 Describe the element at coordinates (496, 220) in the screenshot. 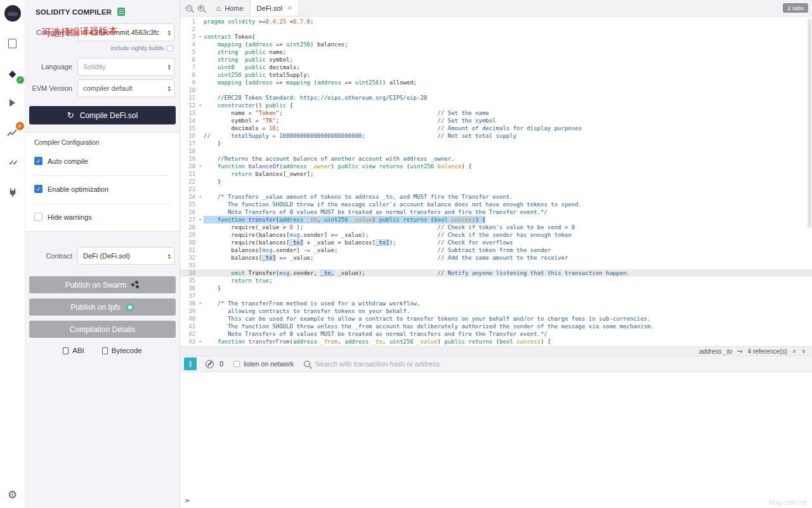

I see `code-line: 27▾ function transfer(address _to, uint2…` at that location.